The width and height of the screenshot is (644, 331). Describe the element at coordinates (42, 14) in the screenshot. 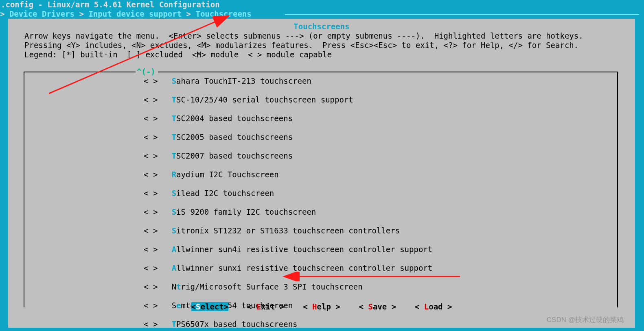

I see `breadcrumb-item: Device Drivers` at that location.